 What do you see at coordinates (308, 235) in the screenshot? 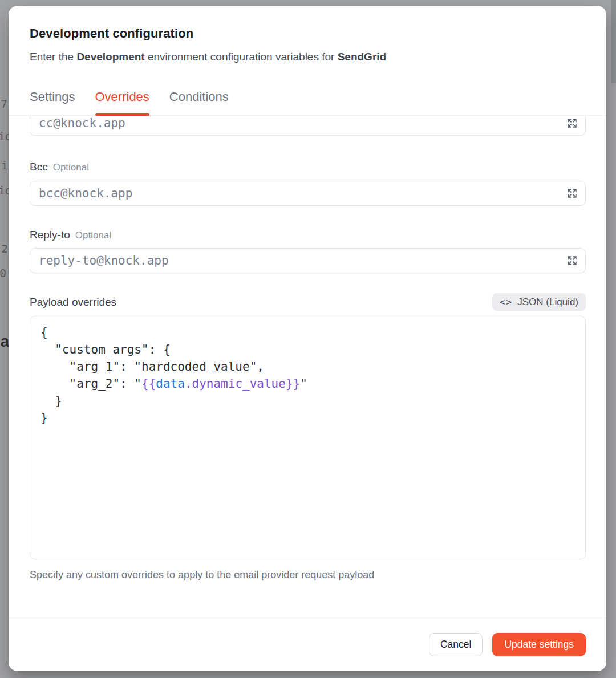
I see `reply-to-label-row: Reply-to Optional` at bounding box center [308, 235].